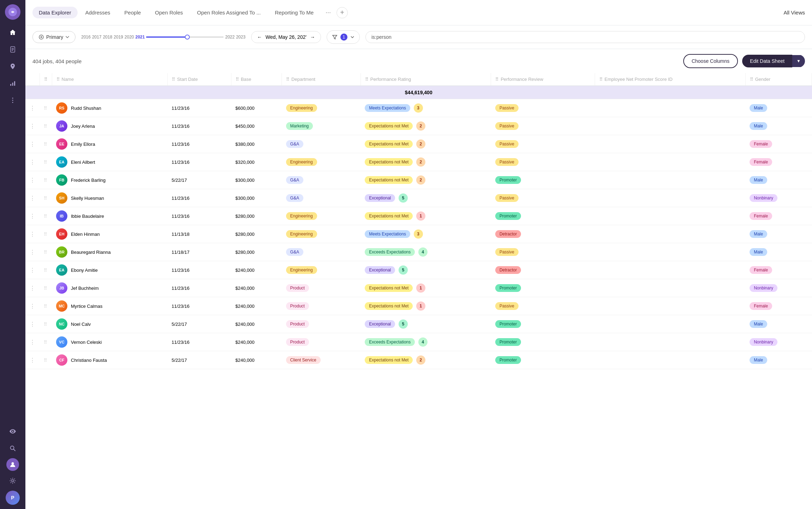 This screenshot has width=812, height=509. I want to click on performance-review-cell: Promoter, so click(543, 288).